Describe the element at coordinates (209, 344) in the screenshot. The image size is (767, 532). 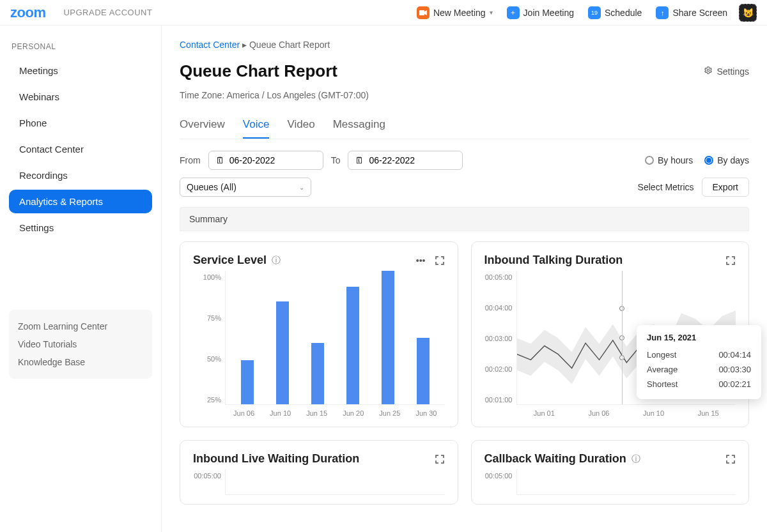
I see `y-axis: 100% 75% 50% 25%` at that location.